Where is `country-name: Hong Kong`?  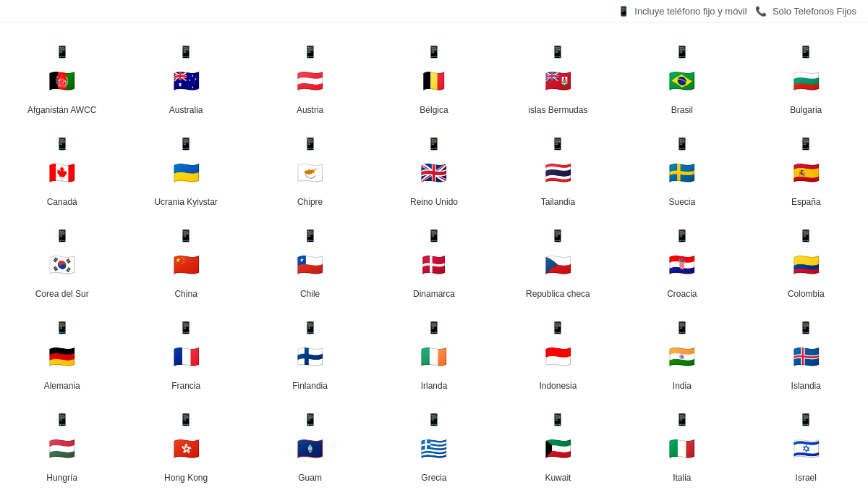 country-name: Hong Kong is located at coordinates (186, 478).